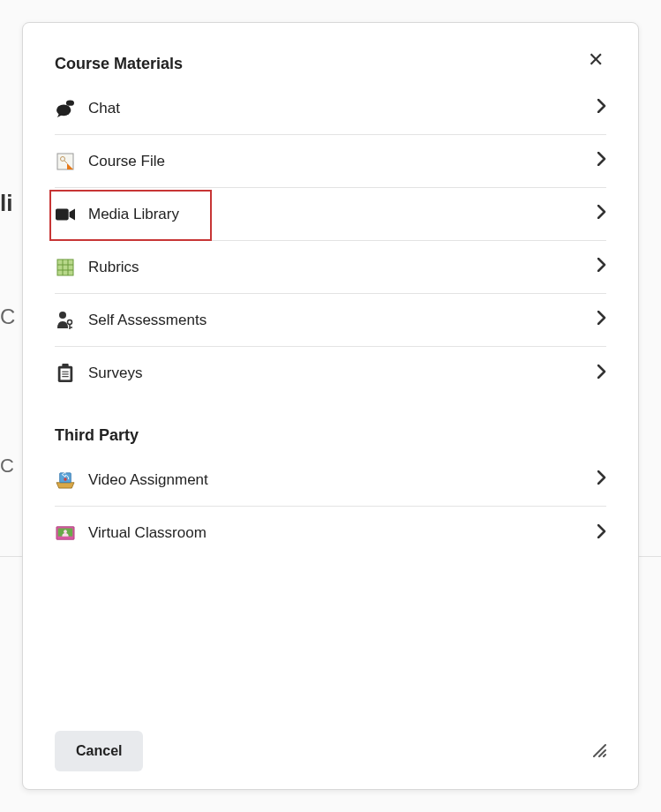 This screenshot has width=661, height=812. I want to click on section-title-course-materials: Course Materials, so click(330, 64).